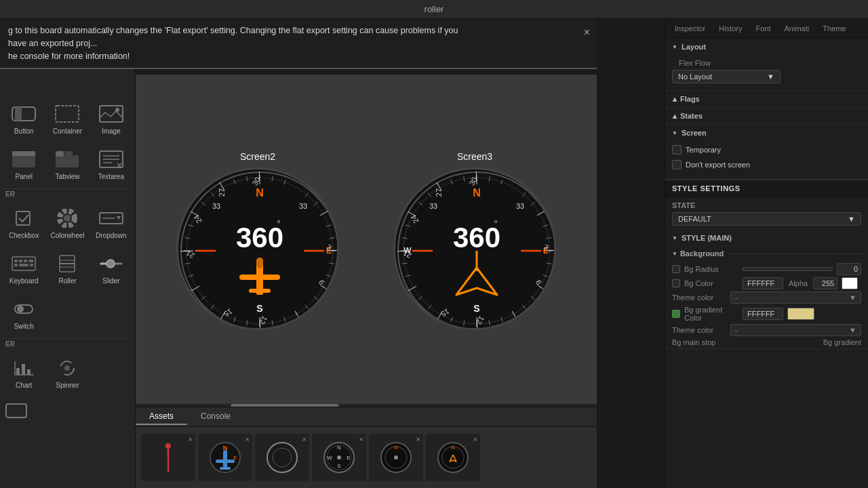  Describe the element at coordinates (216, 417) in the screenshot. I see `tab-console: Console` at that location.